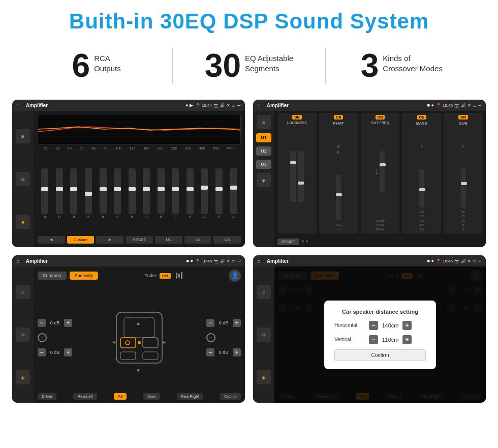  What do you see at coordinates (190, 261) in the screenshot?
I see `screen3-dots: ■ ●` at bounding box center [190, 261].